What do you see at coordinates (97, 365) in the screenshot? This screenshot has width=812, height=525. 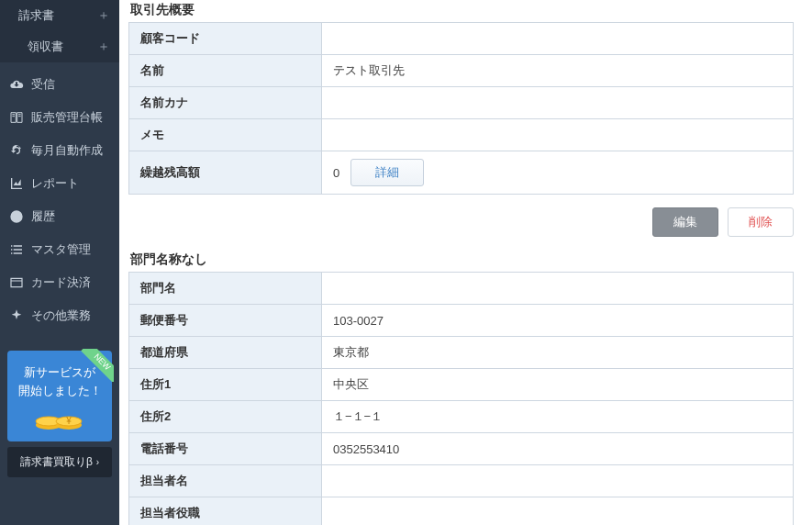 I see `ribbon-new: NEW` at bounding box center [97, 365].